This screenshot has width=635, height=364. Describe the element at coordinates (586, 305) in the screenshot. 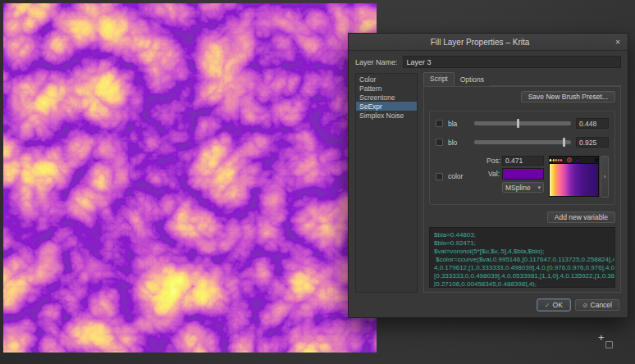

I see `cancel-icon: ⊘` at that location.